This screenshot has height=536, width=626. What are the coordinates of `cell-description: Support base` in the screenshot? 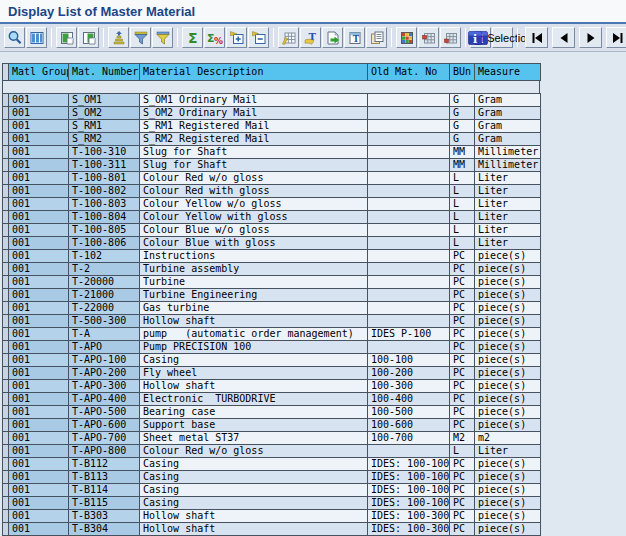 It's located at (254, 426).